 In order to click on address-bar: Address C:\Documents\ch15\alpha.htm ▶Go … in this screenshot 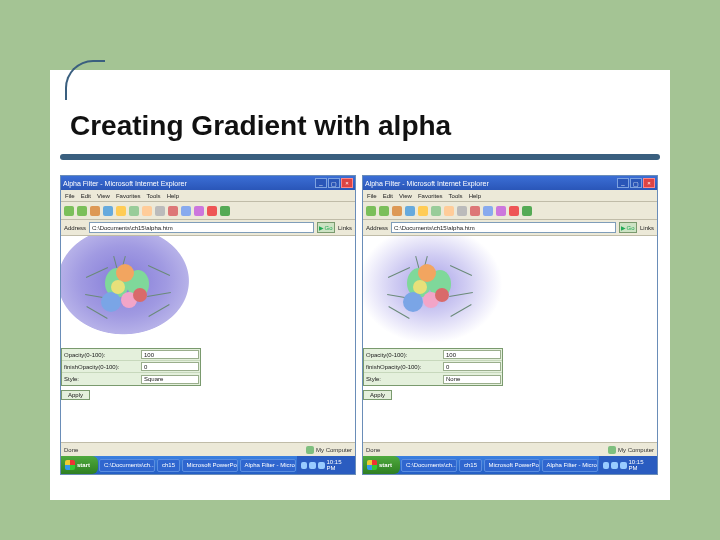, I will do `click(510, 228)`.